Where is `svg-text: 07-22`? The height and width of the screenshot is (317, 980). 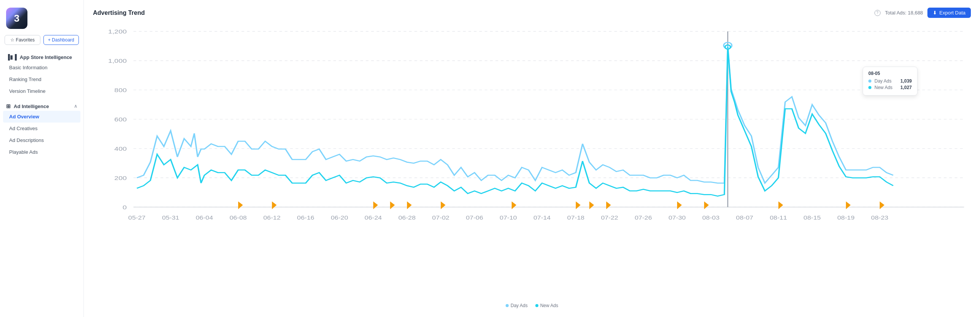 svg-text: 07-22 is located at coordinates (610, 218).